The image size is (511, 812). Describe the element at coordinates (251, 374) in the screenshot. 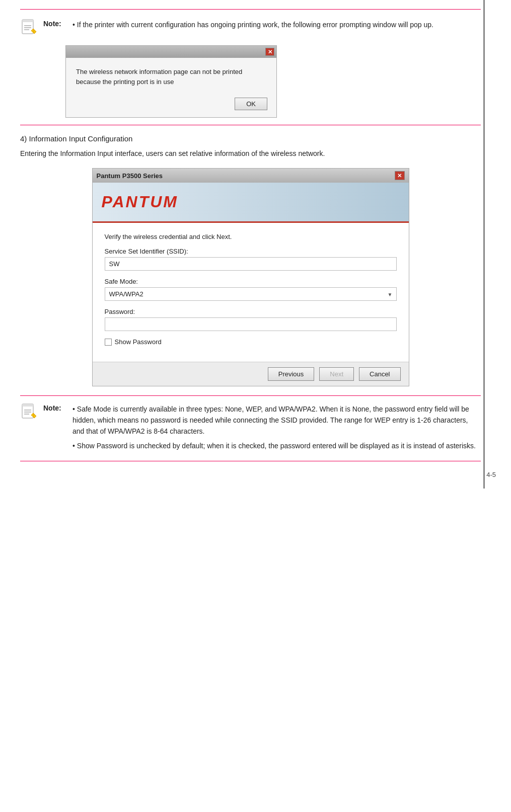

I see `app-footer: Previous Next Cancel` at that location.